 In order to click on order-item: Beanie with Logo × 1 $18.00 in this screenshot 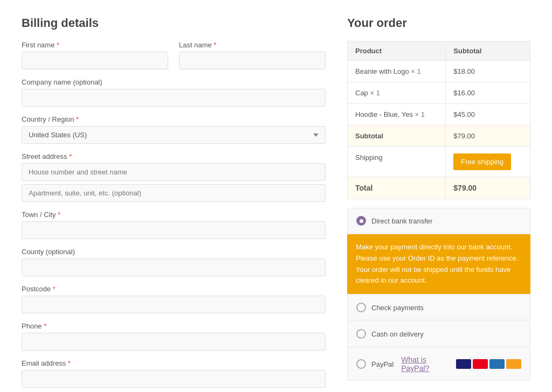, I will do `click(439, 72)`.